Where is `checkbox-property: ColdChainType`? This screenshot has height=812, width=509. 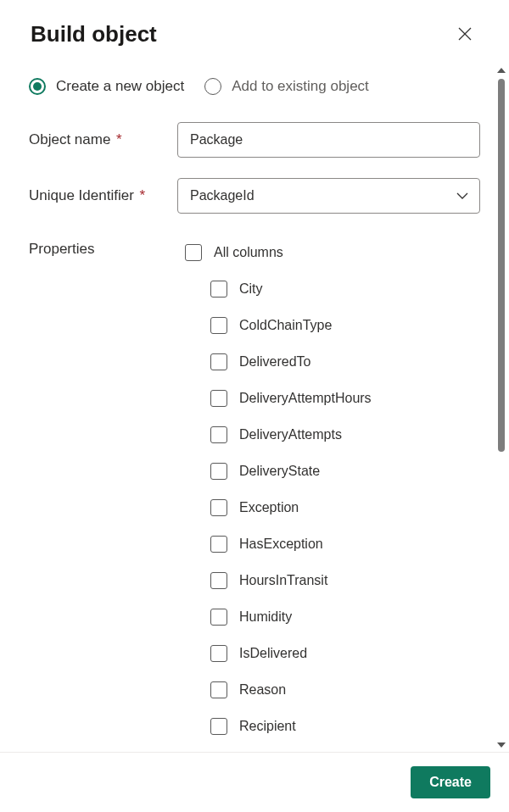 checkbox-property: ColdChainType is located at coordinates (333, 325).